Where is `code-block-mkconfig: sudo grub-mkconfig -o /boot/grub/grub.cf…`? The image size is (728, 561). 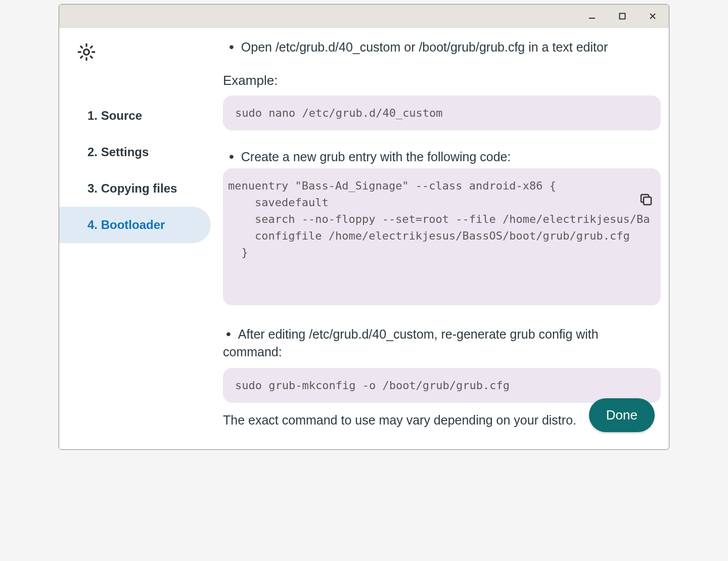 code-block-mkconfig: sudo grub-mkconfig -o /boot/grub/grub.cf… is located at coordinates (442, 385).